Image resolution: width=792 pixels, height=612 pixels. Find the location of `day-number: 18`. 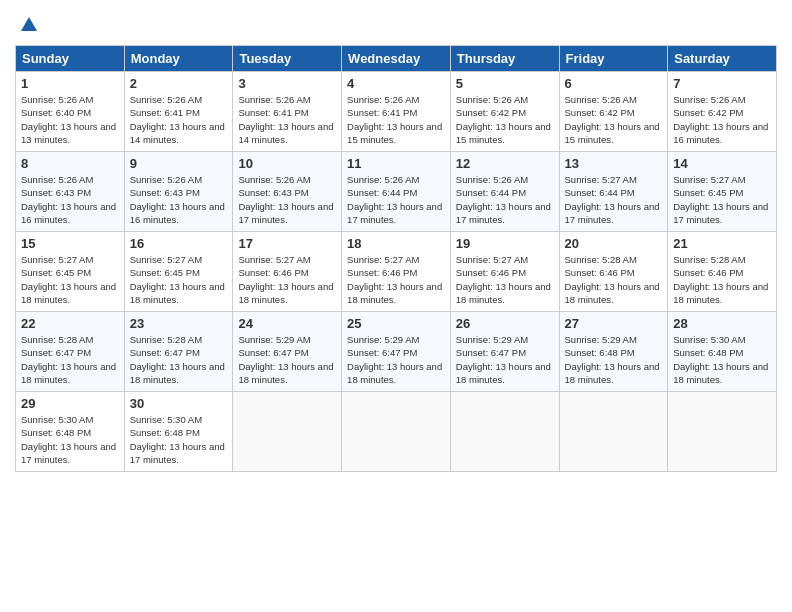

day-number: 18 is located at coordinates (396, 244).